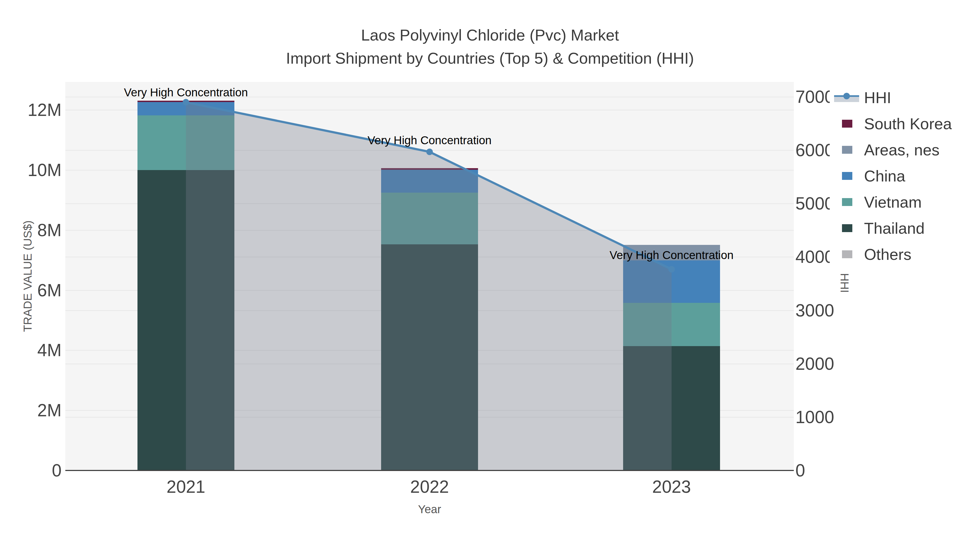  Describe the element at coordinates (186, 92) in the screenshot. I see `annotation-2021: Very High Concentration` at that location.